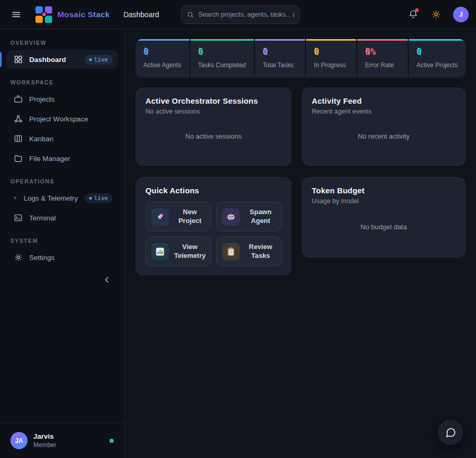 This screenshot has width=476, height=458. What do you see at coordinates (62, 139) in the screenshot?
I see `sidebar-item-kanban: Kanban` at bounding box center [62, 139].